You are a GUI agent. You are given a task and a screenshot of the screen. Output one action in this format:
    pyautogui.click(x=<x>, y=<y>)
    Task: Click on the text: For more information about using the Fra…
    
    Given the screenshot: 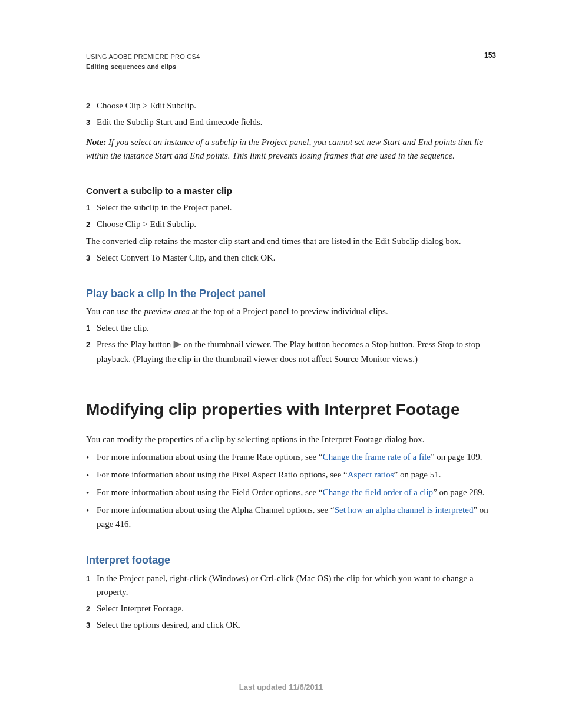 What is the action you would take?
    pyautogui.click(x=210, y=457)
    